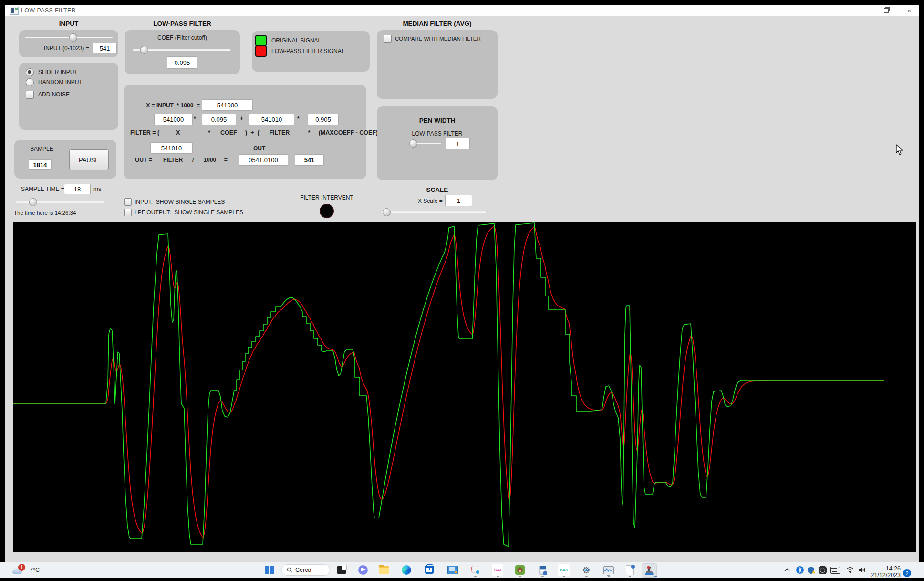 This screenshot has width=924, height=581. Describe the element at coordinates (65, 159) in the screenshot. I see `sample-panel: SAMPLE 1814 PAUSE` at that location.